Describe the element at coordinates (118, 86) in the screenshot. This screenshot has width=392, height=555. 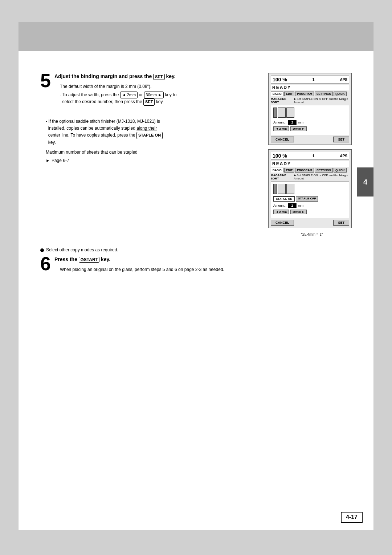
I see `step5-bullet1: The default width of the margin is 2 mm …` at that location.